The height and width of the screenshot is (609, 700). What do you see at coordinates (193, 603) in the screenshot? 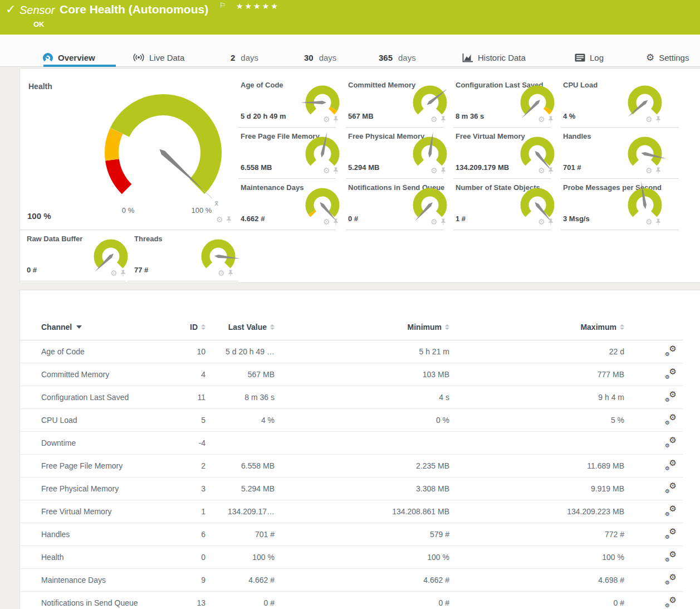
I see `cell-id: 13` at bounding box center [193, 603].